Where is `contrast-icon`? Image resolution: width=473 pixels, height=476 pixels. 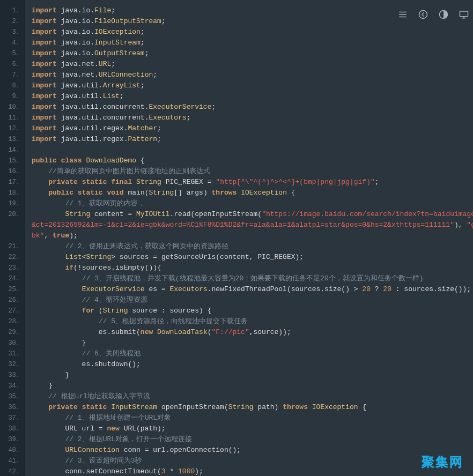 contrast-icon is located at coordinates (444, 16).